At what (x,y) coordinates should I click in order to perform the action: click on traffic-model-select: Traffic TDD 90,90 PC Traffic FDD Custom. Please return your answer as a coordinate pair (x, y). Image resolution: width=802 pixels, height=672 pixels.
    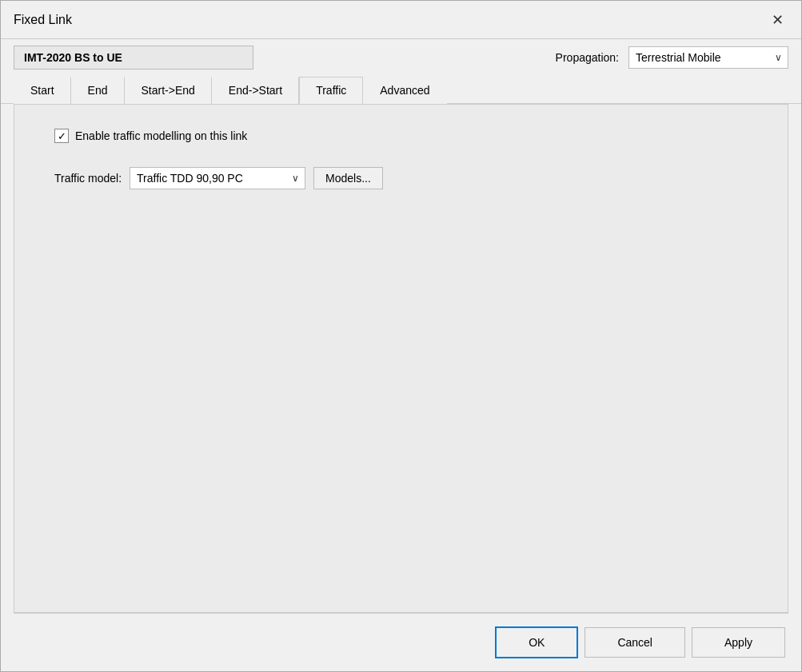
    Looking at the image, I should click on (217, 178).